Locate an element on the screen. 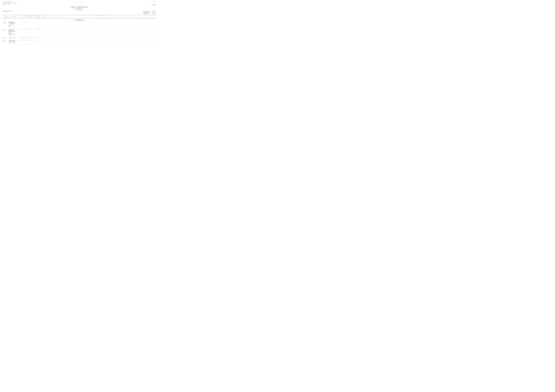 The width and height of the screenshot is (555, 392). col-num-6: 6 is located at coordinates (28, 18).